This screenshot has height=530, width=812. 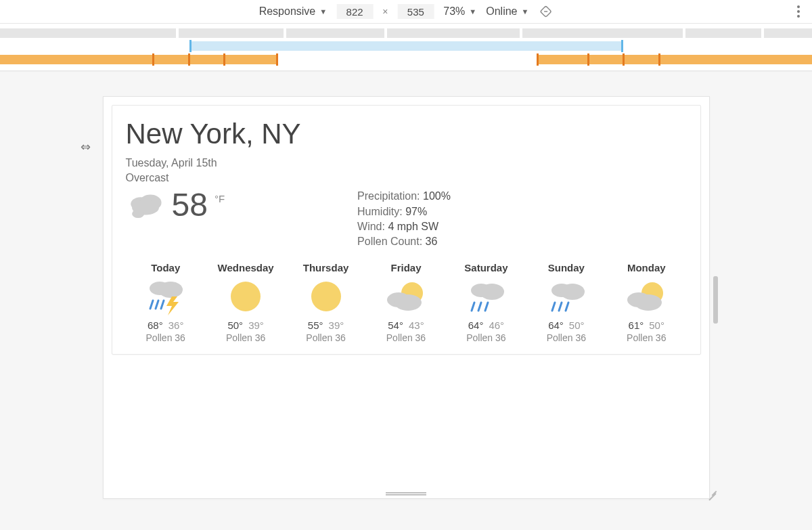 What do you see at coordinates (166, 325) in the screenshot?
I see `day-temps: 68°36°` at bounding box center [166, 325].